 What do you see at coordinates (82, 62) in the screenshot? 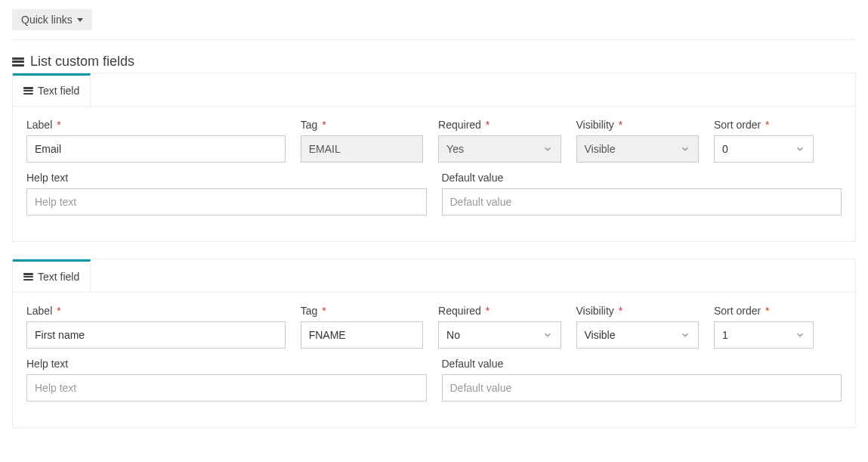
I see `page-title-text: List custom fields` at bounding box center [82, 62].